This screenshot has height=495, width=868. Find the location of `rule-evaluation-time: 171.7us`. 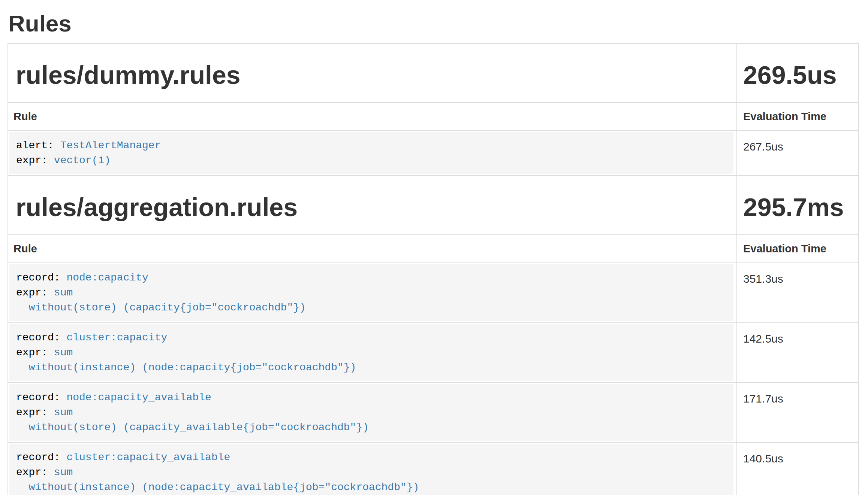

rule-evaluation-time: 171.7us is located at coordinates (798, 413).